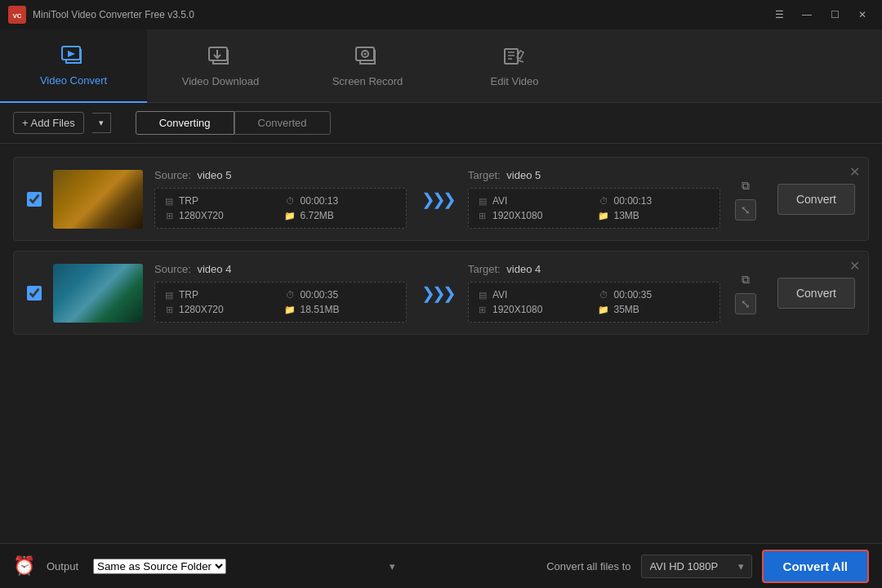 The height and width of the screenshot is (588, 882). I want to click on nav-edit-video-label: Edit Video, so click(514, 82).